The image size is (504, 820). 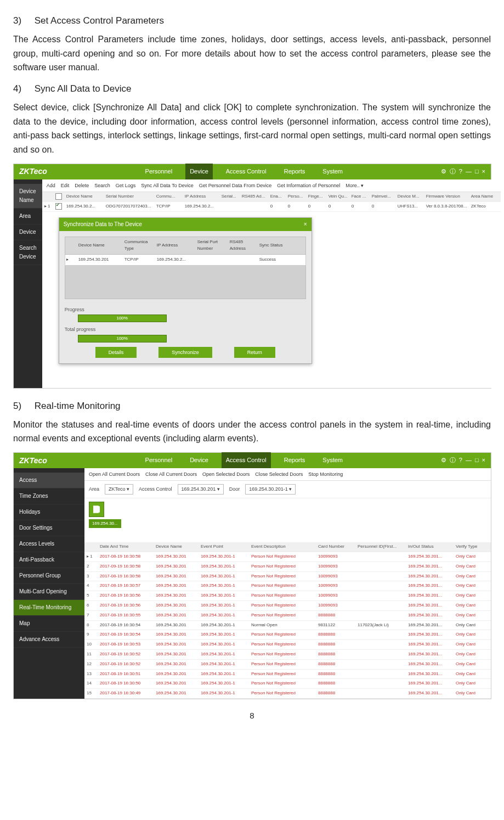 What do you see at coordinates (252, 460) in the screenshot?
I see `app-header: ZKTeco PersonnelDeviceAccess ControlRepo…` at bounding box center [252, 460].